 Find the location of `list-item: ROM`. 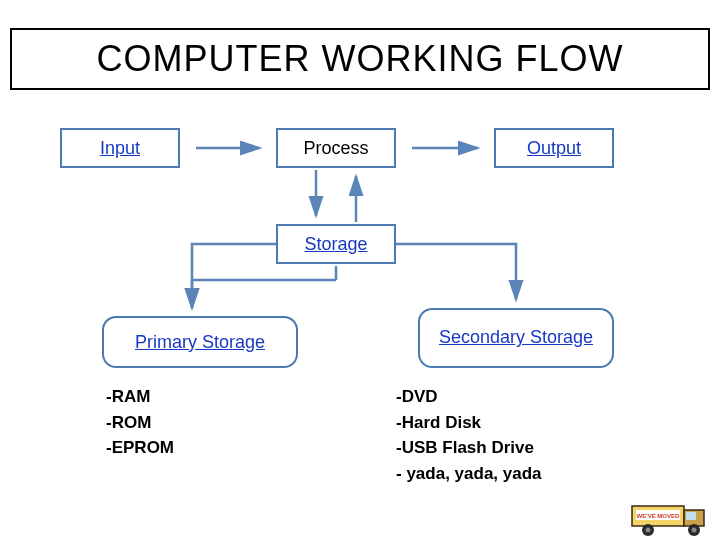

list-item: ROM is located at coordinates (140, 423).